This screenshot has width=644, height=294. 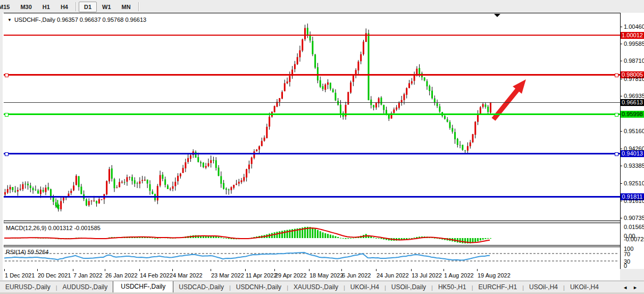 What do you see at coordinates (498, 288) in the screenshot?
I see `chart-tab-eurchf-h1: EURCHF-,H1` at bounding box center [498, 288].